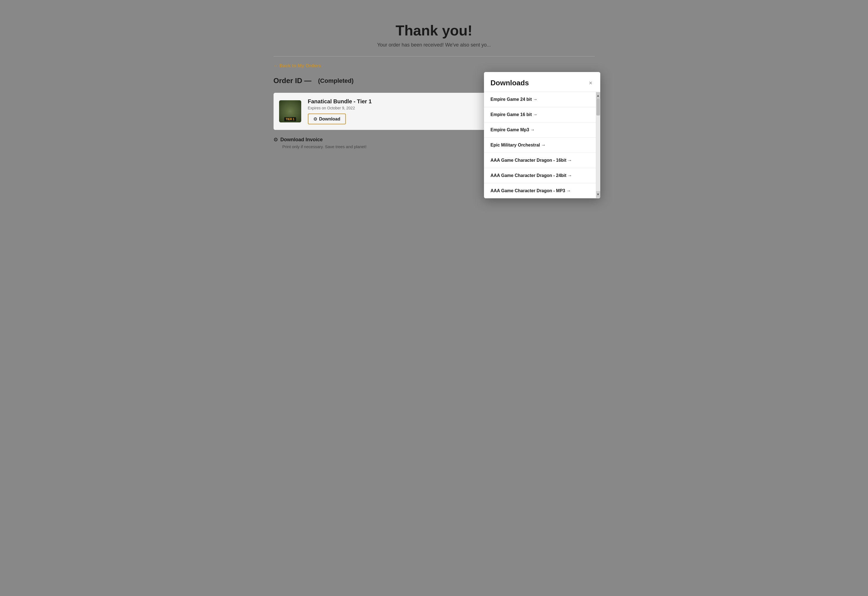 This screenshot has height=596, width=868. What do you see at coordinates (330, 119) in the screenshot?
I see `download-button-label: Download` at bounding box center [330, 119].